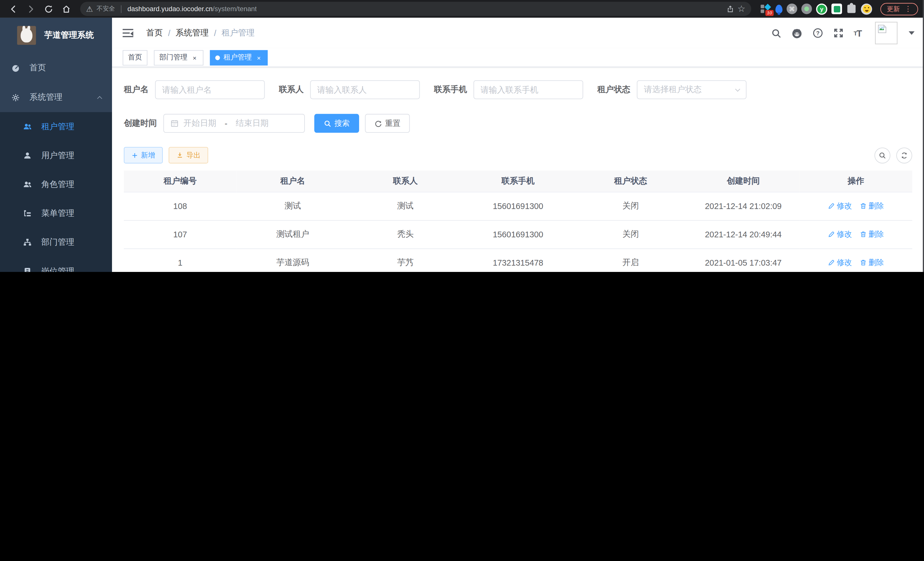 The width and height of the screenshot is (924, 561). What do you see at coordinates (528, 89) in the screenshot?
I see `mobile-input` at bounding box center [528, 89].